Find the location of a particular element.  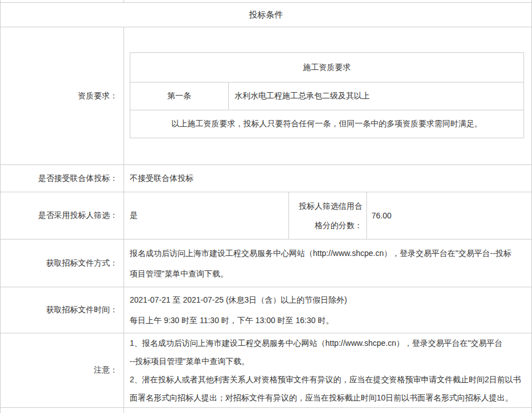

bottom-sliver-content-cell is located at coordinates (328, 411).